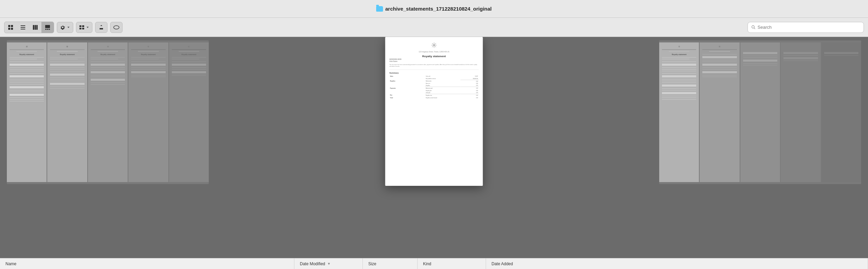 Image resolution: width=868 pixels, height=269 pixels. Describe the element at coordinates (329, 264) in the screenshot. I see `sort-arrow-icon: ▼` at that location.